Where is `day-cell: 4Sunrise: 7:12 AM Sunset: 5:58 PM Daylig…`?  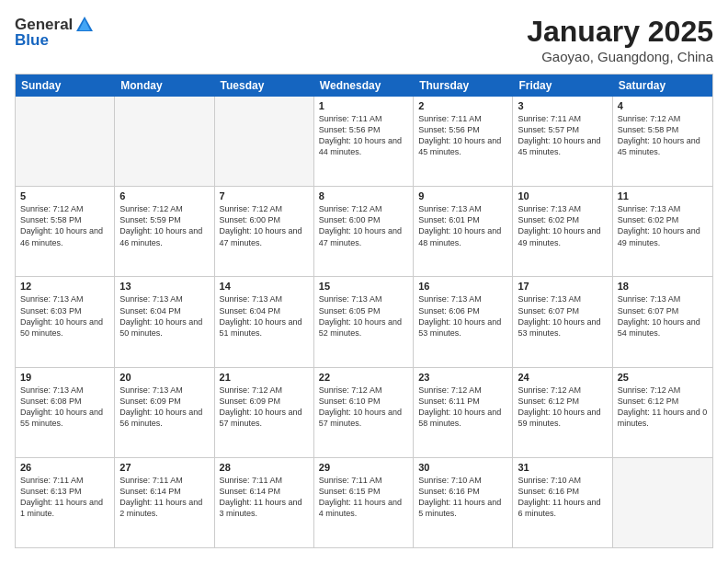 day-cell: 4Sunrise: 7:12 AM Sunset: 5:58 PM Daylig… is located at coordinates (663, 142).